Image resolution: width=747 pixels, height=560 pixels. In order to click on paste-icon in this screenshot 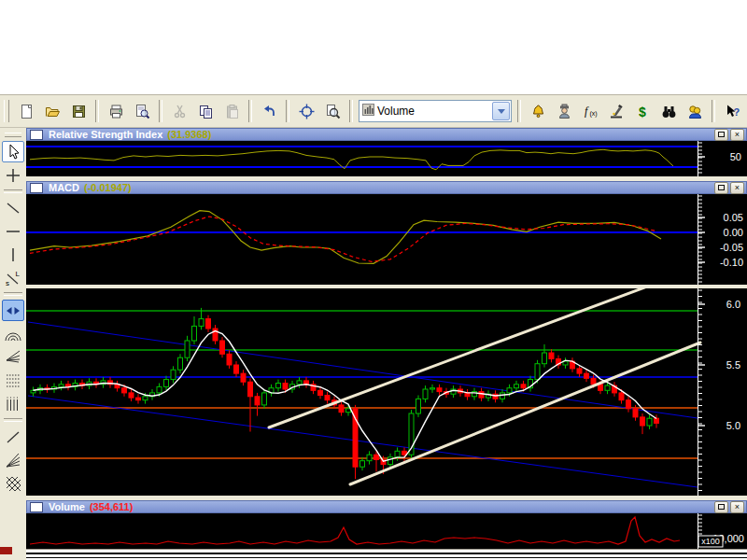, I will do `click(232, 112)`.